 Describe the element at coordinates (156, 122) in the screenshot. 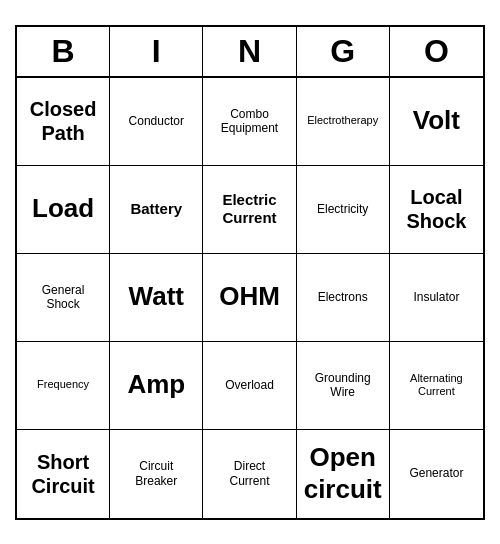

I see `bingo-cell: Conductor` at that location.